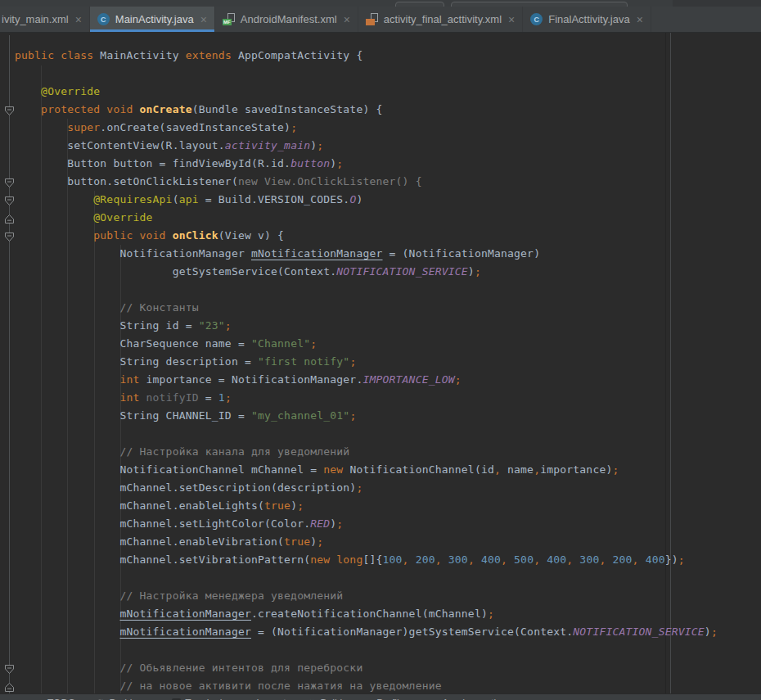 The height and width of the screenshot is (700, 761). I want to click on code-line: // Константы, so click(358, 308).